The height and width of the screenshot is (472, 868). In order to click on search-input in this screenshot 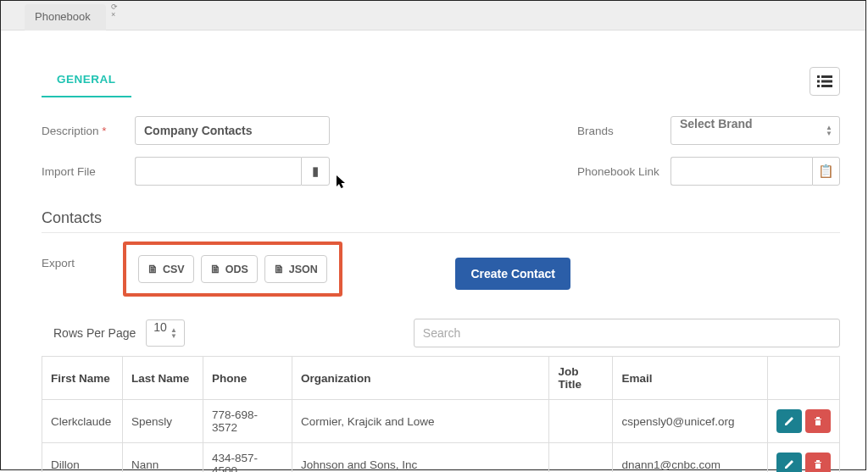, I will do `click(627, 333)`.